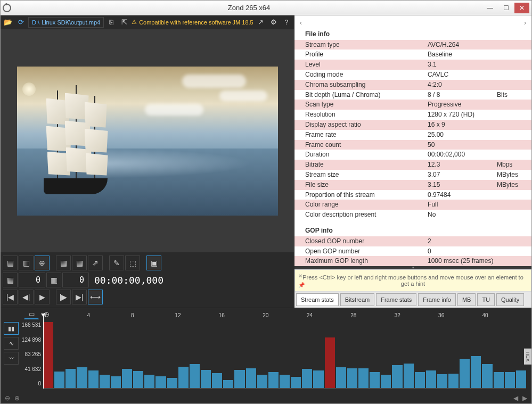 This screenshot has height=404, width=532. I want to click on help-icon: ?, so click(287, 22).